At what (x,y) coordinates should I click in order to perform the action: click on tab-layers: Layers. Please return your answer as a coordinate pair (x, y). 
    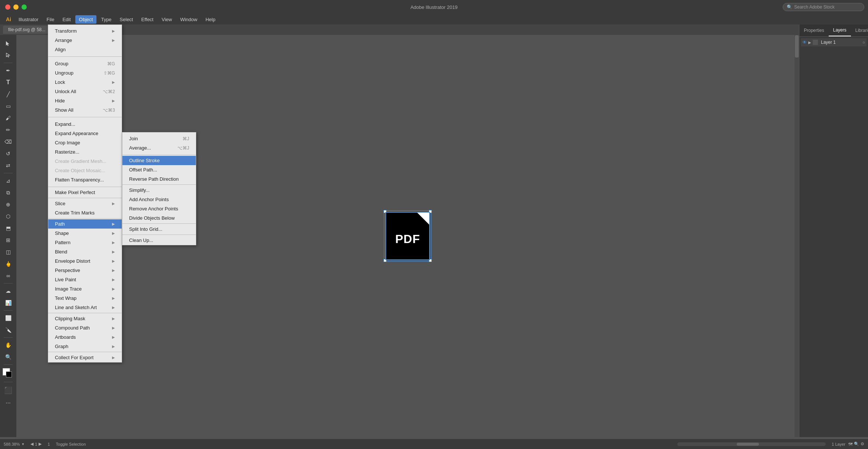
    Looking at the image, I should click on (840, 30).